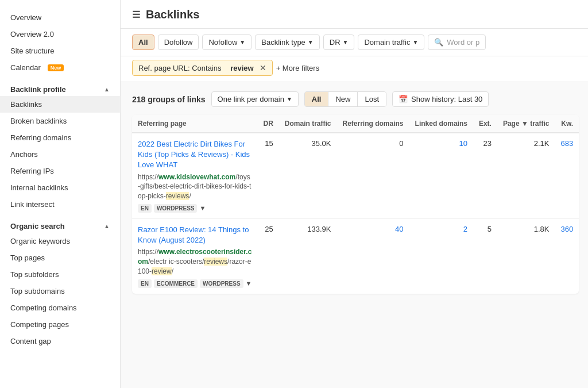 This screenshot has width=588, height=388. Describe the element at coordinates (391, 43) in the screenshot. I see `filter-domain-traffic-button: Domain traffic ▼` at that location.